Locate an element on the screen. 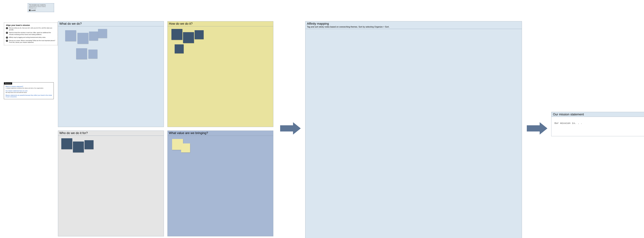 This screenshot has width=644, height=238. resources-tab-label: Resources is located at coordinates (8, 83).